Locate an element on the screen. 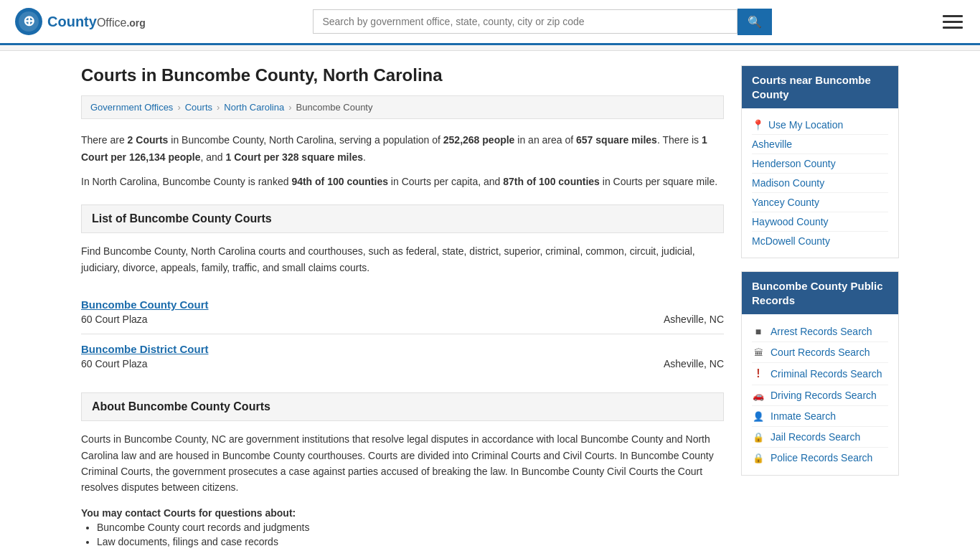 The width and height of the screenshot is (980, 551). nearby-link-yancey: Yancey County is located at coordinates (820, 202).